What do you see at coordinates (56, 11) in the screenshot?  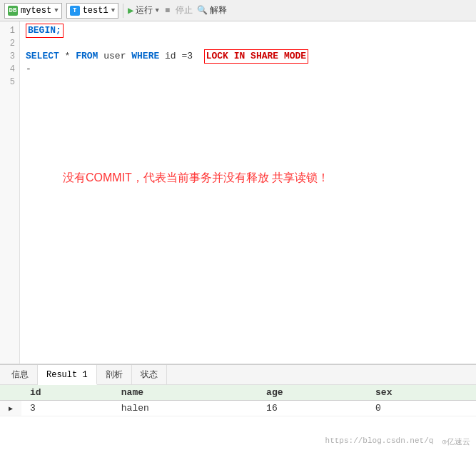 I see `db-chevron-icon: ▼` at bounding box center [56, 11].